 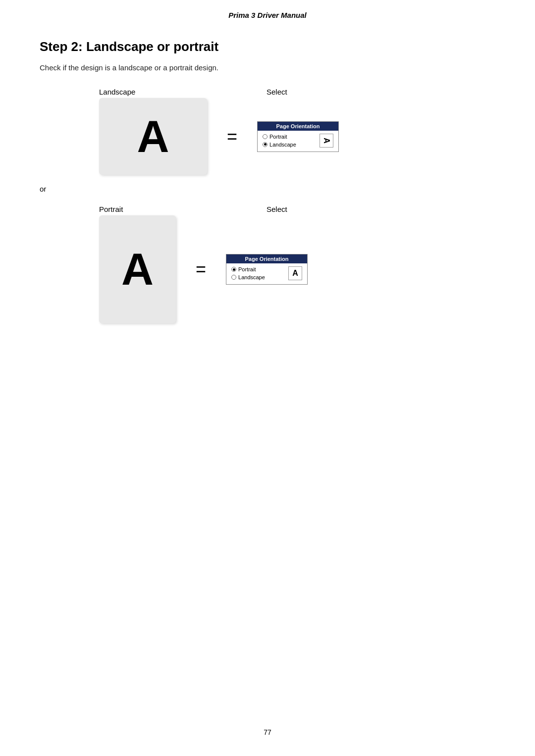 I want to click on header-title: Prima 3 Driver Manual, so click(x=268, y=15).